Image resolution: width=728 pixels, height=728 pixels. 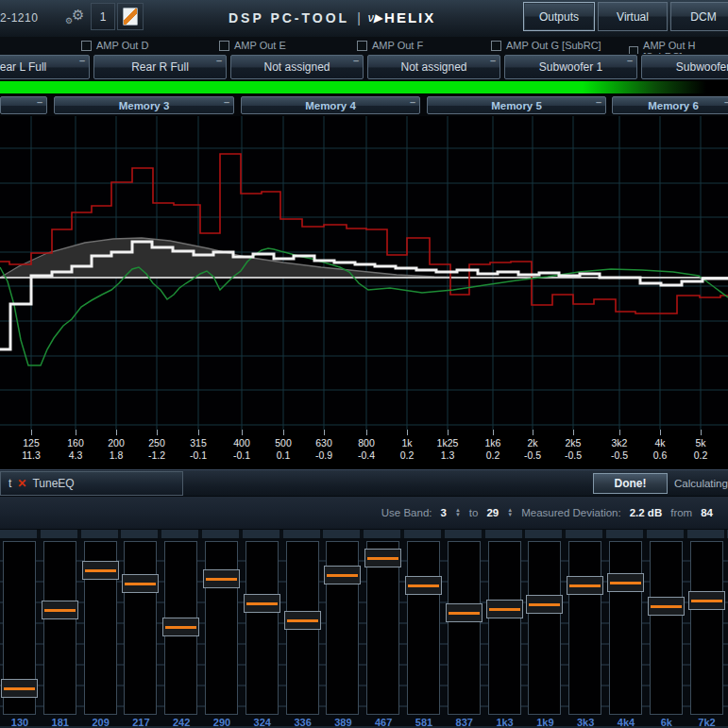 What do you see at coordinates (24, 106) in the screenshot?
I see `memory-tab-partial: –` at bounding box center [24, 106].